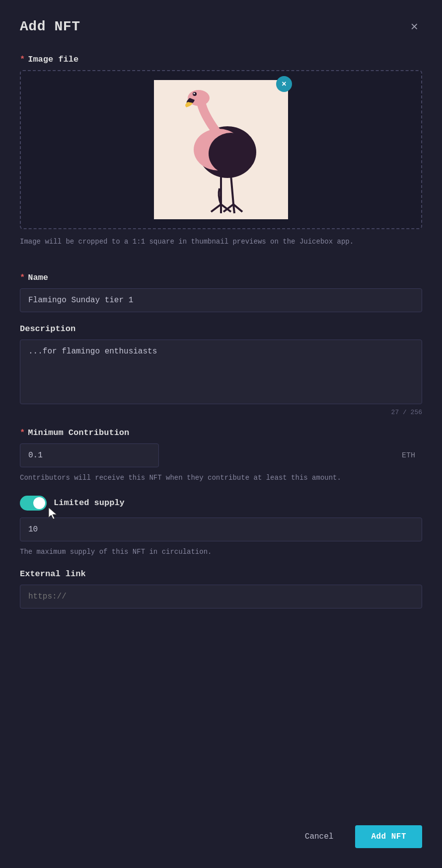  I want to click on name-label: * Name, so click(221, 277).